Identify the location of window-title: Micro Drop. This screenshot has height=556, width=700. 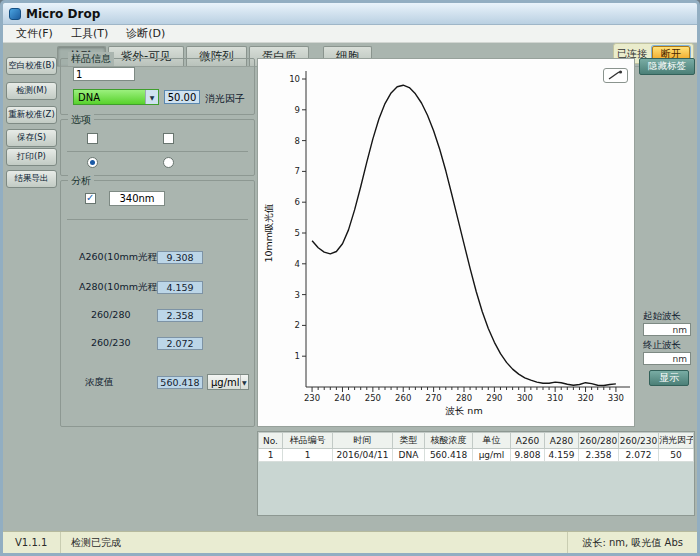
(63, 14).